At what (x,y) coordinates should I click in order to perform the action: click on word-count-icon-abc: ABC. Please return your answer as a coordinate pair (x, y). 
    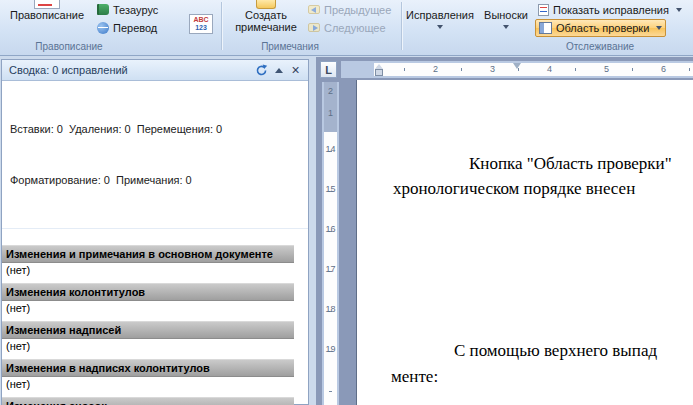
    Looking at the image, I should click on (200, 20).